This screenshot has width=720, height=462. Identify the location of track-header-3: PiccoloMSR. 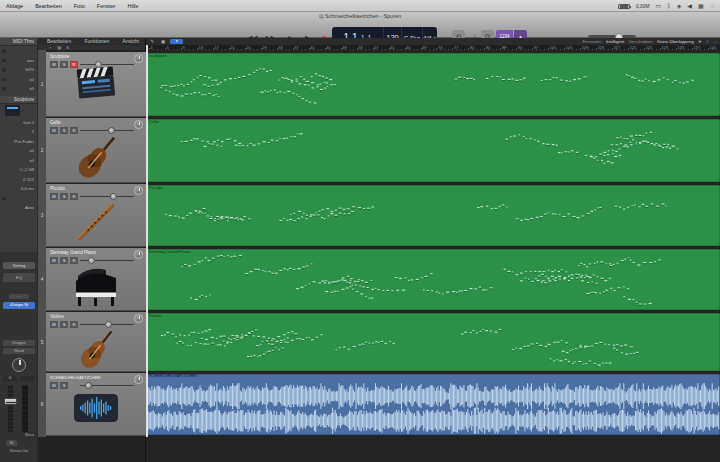
(96, 216).